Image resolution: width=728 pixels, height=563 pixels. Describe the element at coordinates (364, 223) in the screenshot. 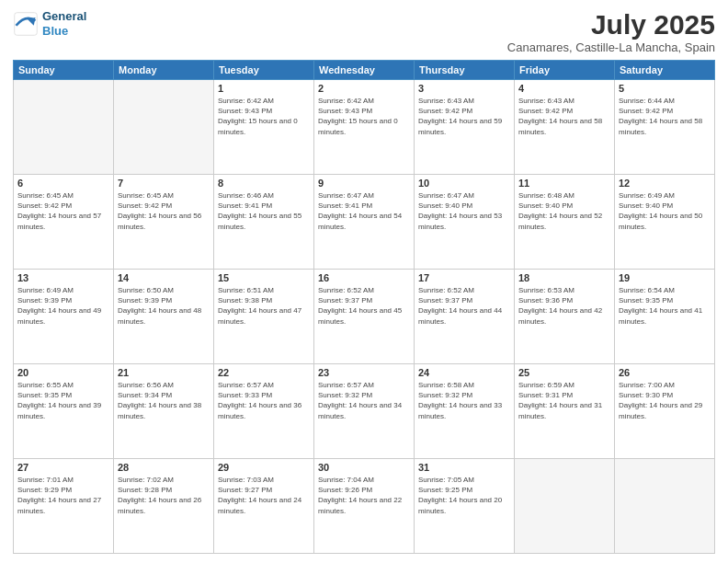

I see `day-cell: 9Sunrise: 6:47 AM Sunset: 9:41 PM Daylig…` at that location.